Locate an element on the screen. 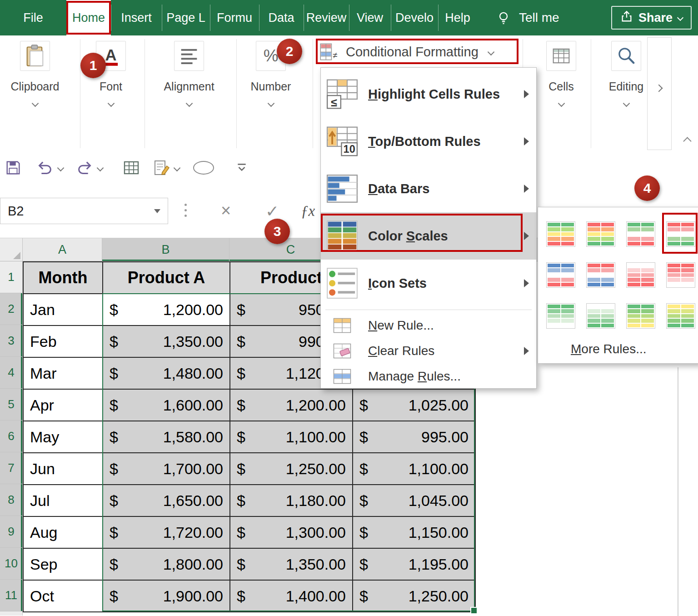  cell-c5: $1,200.00 is located at coordinates (292, 406).